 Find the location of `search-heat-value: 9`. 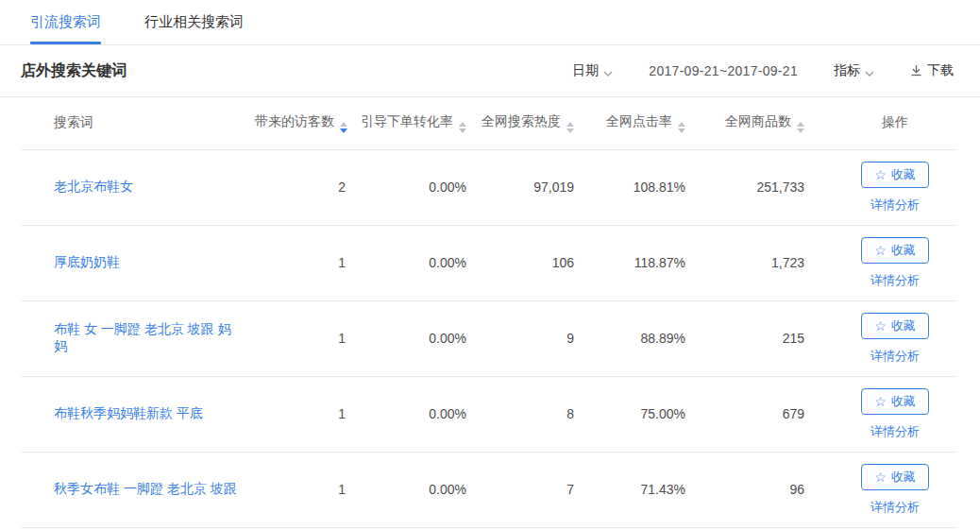

search-heat-value: 9 is located at coordinates (528, 338).